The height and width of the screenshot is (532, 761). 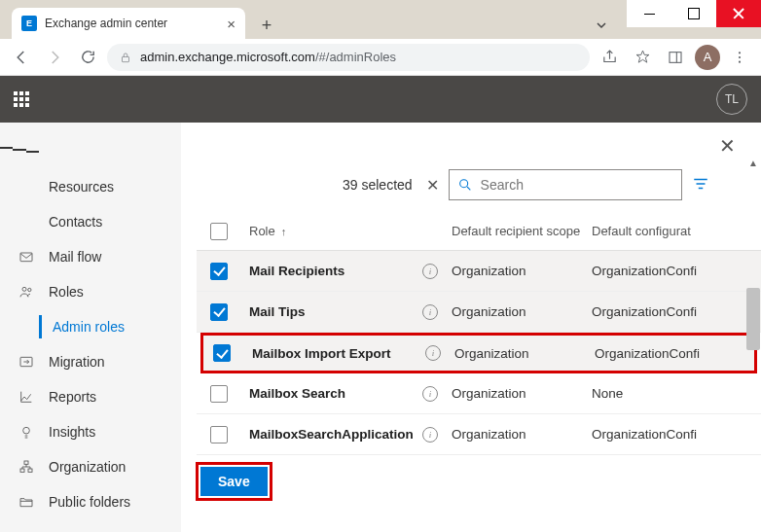 What do you see at coordinates (219, 231) in the screenshot?
I see `select-all-checkbox` at bounding box center [219, 231].